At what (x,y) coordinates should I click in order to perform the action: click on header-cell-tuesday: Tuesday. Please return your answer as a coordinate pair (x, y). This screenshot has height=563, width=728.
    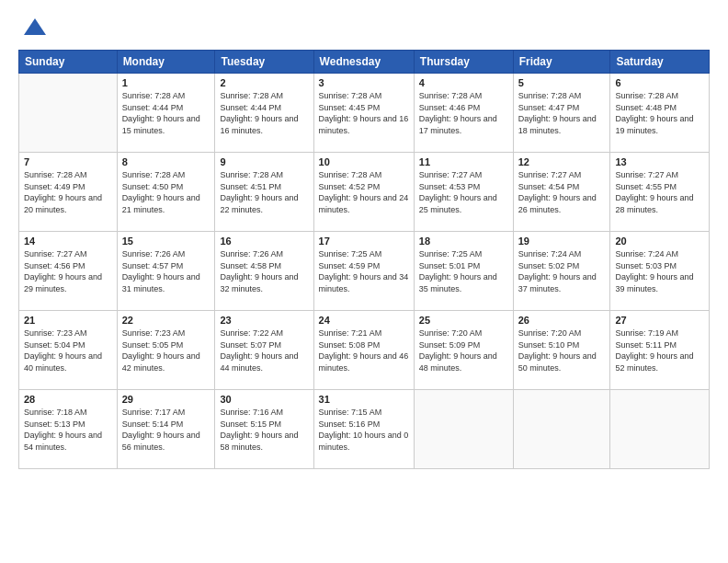
    Looking at the image, I should click on (265, 63).